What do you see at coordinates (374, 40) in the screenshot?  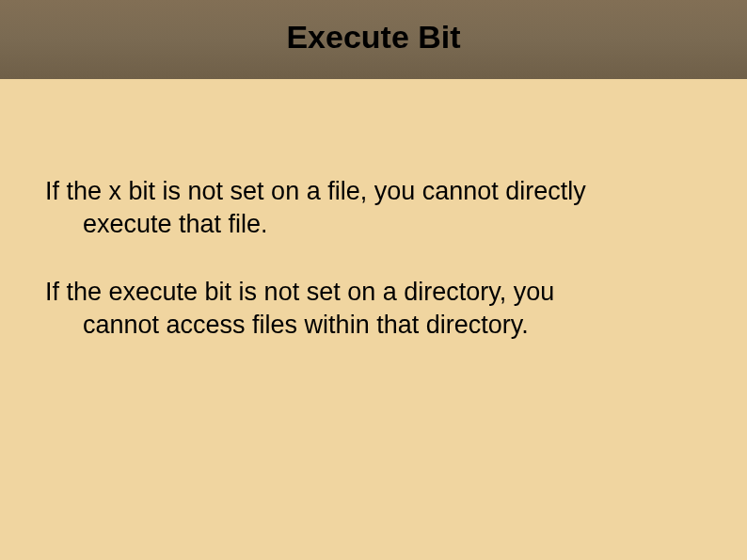 I see `slide-header: Execute Bit` at bounding box center [374, 40].